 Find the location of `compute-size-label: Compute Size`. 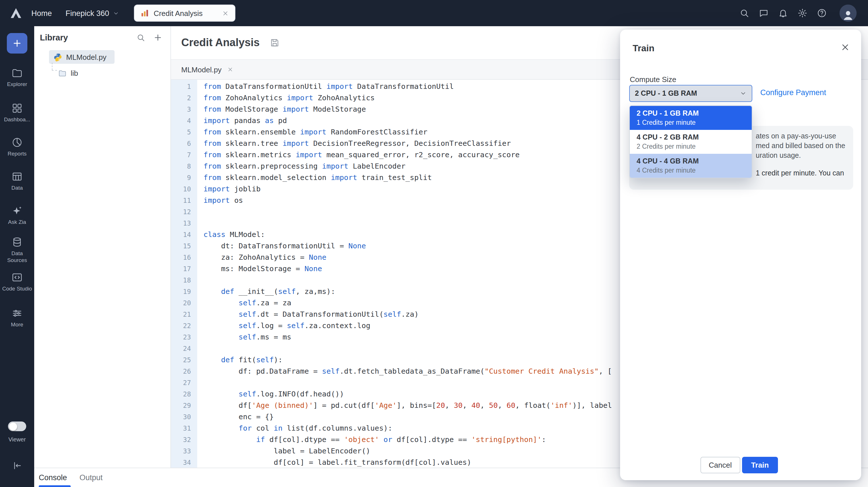

compute-size-label: Compute Size is located at coordinates (653, 79).